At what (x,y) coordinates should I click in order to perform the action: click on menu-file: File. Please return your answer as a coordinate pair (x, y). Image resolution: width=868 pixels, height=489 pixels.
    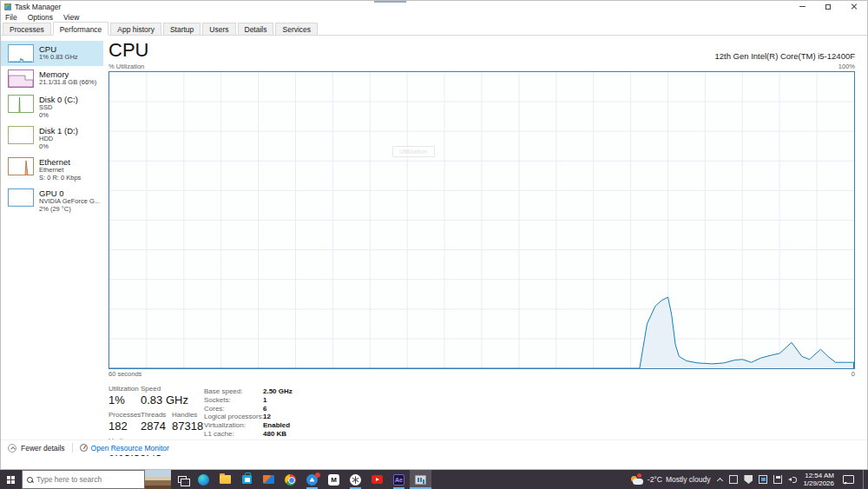
    Looking at the image, I should click on (11, 17).